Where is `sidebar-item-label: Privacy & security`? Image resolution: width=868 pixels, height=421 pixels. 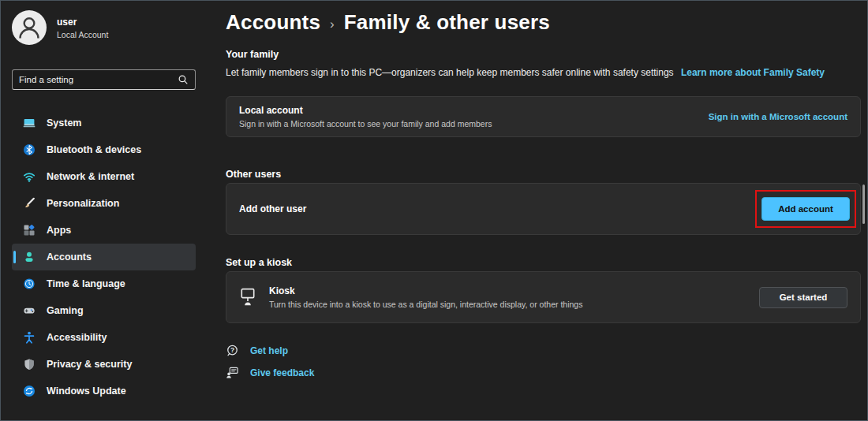
sidebar-item-label: Privacy & security is located at coordinates (89, 364).